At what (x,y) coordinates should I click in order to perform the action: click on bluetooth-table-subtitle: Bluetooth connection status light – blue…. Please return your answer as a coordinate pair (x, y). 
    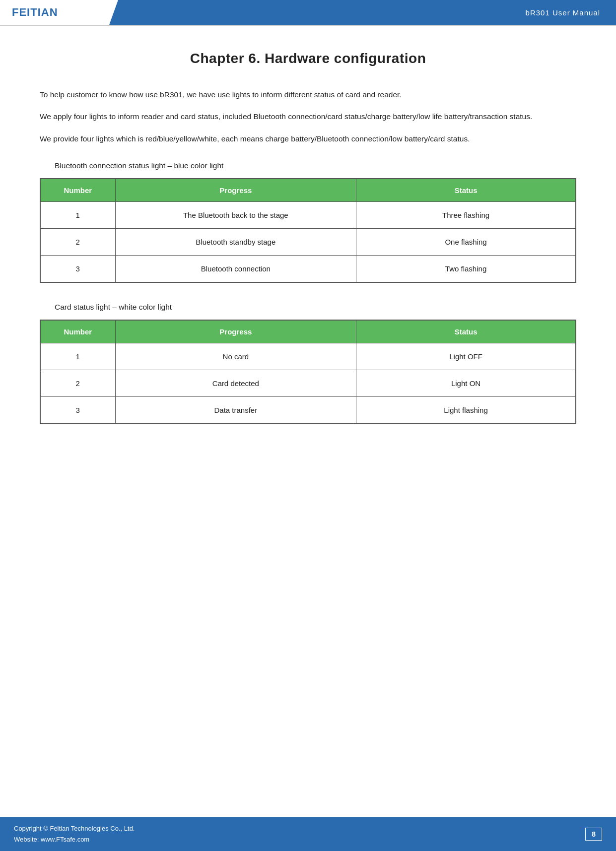
    Looking at the image, I should click on (316, 166).